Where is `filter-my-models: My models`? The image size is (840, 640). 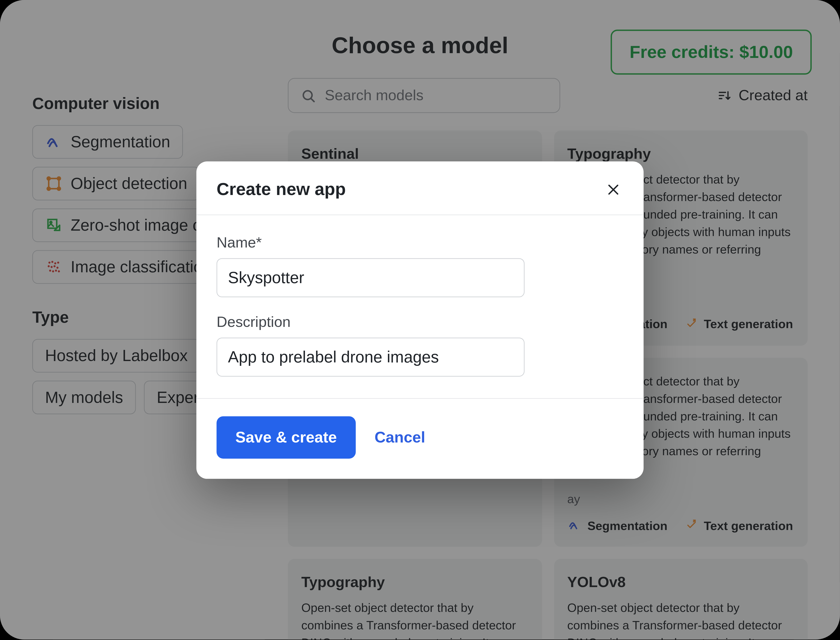
filter-my-models: My models is located at coordinates (84, 397).